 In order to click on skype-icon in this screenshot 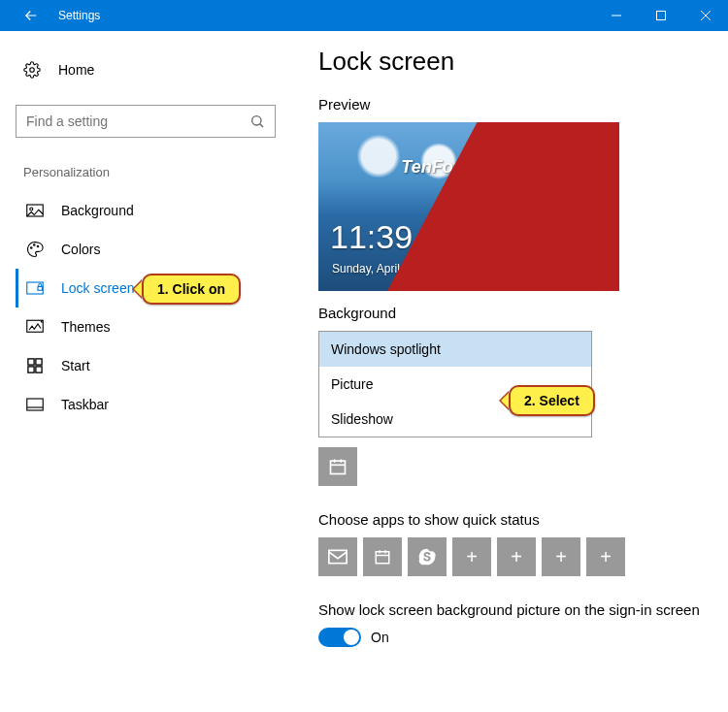, I will do `click(427, 557)`.